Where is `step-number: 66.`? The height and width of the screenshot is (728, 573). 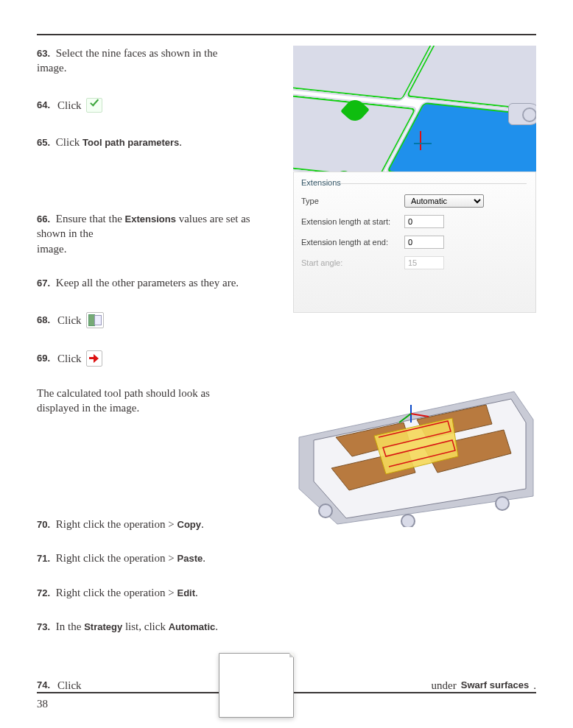
step-number: 66. is located at coordinates (43, 219).